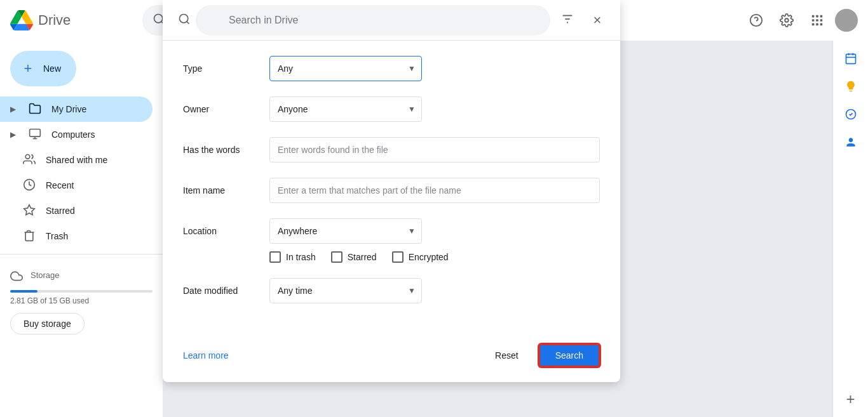 This screenshot has width=868, height=417. What do you see at coordinates (435, 291) in the screenshot?
I see `date-modified-control: Any time Today Yesterday Last 7 days Las…` at bounding box center [435, 291].